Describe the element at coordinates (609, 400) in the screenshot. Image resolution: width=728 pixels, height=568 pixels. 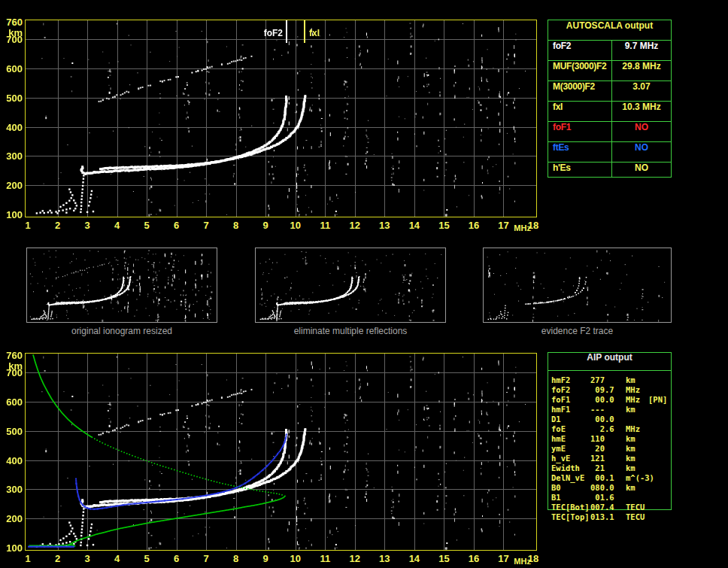
I see `aip-row: foF1 00.0MHz[PN]` at that location.